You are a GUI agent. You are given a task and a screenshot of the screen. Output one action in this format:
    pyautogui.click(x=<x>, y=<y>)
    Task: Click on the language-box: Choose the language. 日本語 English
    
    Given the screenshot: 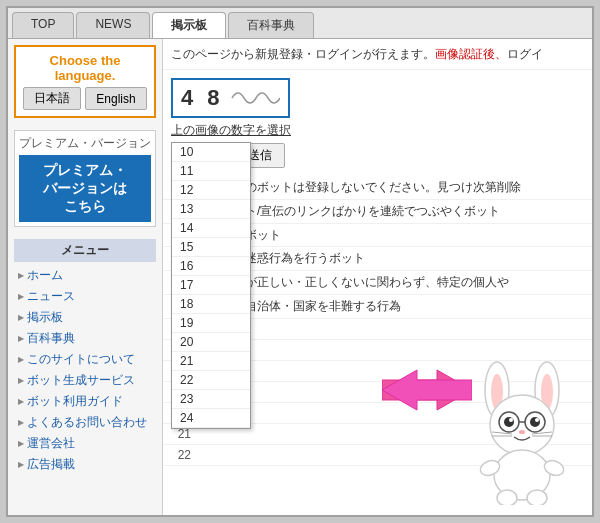 What is the action you would take?
    pyautogui.click(x=85, y=82)
    